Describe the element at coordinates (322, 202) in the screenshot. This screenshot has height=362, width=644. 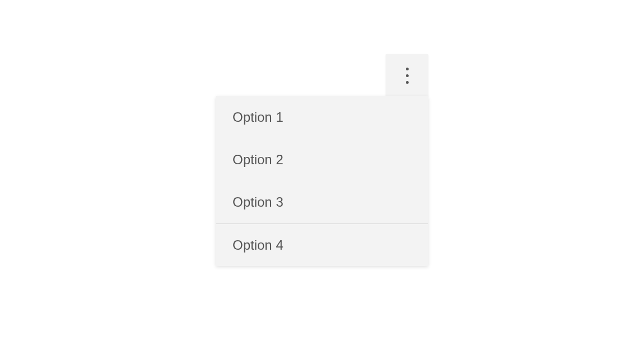
I see `menu-item-option-3: Option 3` at that location.